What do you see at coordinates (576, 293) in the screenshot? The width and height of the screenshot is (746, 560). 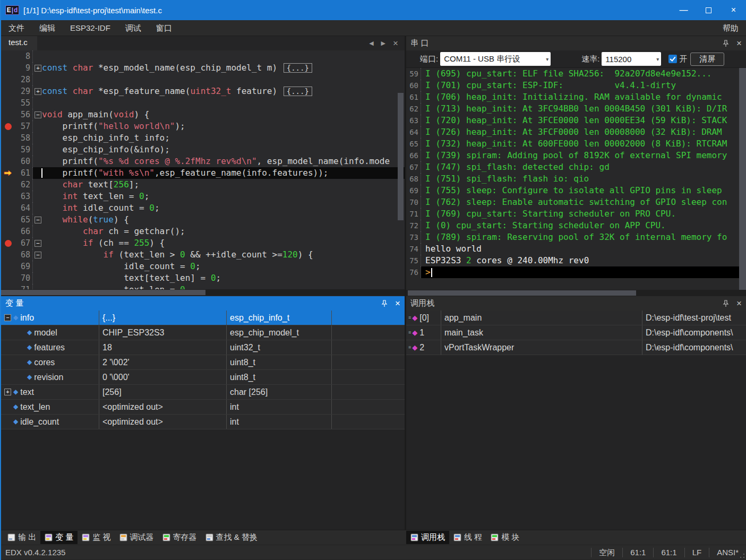 I see `serial-hscrollbar` at bounding box center [576, 293].